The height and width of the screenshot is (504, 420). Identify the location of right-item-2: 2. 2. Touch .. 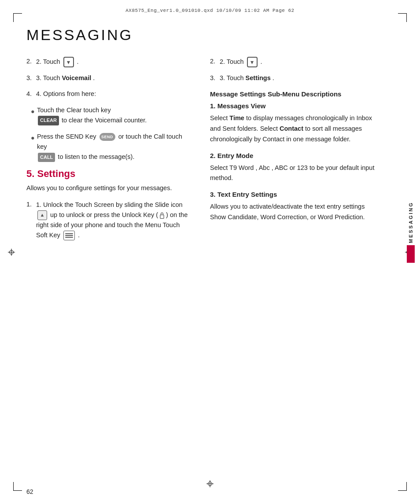
(293, 62).